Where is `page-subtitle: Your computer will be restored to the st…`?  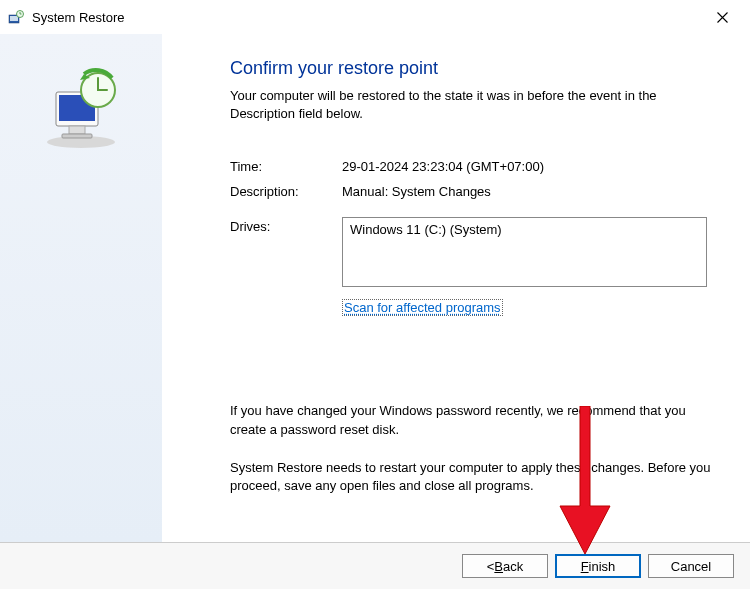
page-subtitle: Your computer will be restored to the st… is located at coordinates (472, 105).